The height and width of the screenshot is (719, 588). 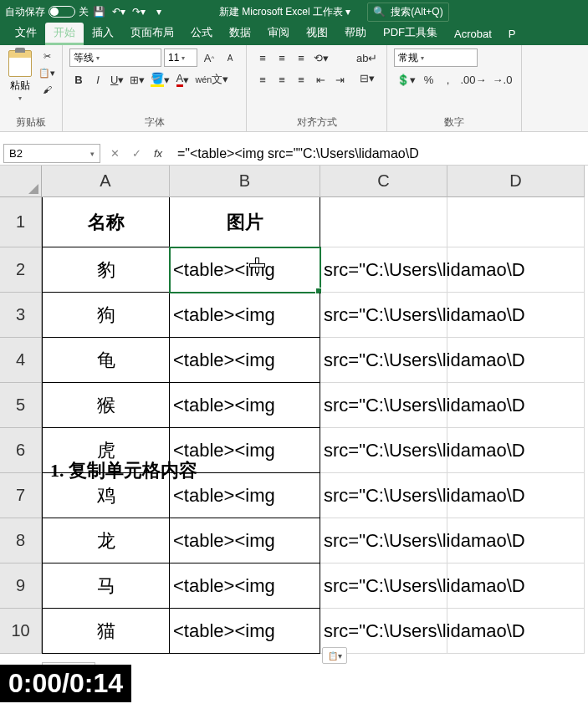 I want to click on cell-C3: src="C:\Users\lidamao\D, so click(x=384, y=315).